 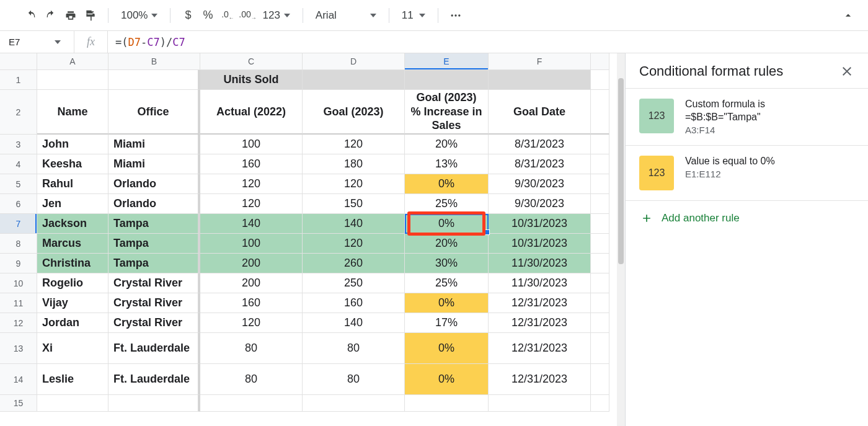 What do you see at coordinates (252, 244) in the screenshot?
I see `cell-C8: 100` at bounding box center [252, 244].